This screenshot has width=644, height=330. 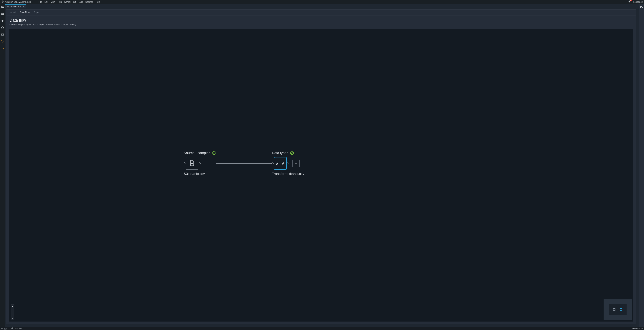 What do you see at coordinates (321, 25) in the screenshot?
I see `page-subtitle: Choose the plus sign to add a step to th…` at bounding box center [321, 25].